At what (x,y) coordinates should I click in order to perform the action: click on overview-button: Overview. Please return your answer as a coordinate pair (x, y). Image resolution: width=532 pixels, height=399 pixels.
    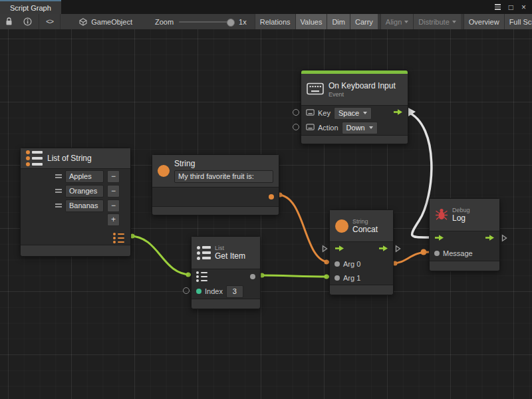
    Looking at the image, I should click on (484, 21).